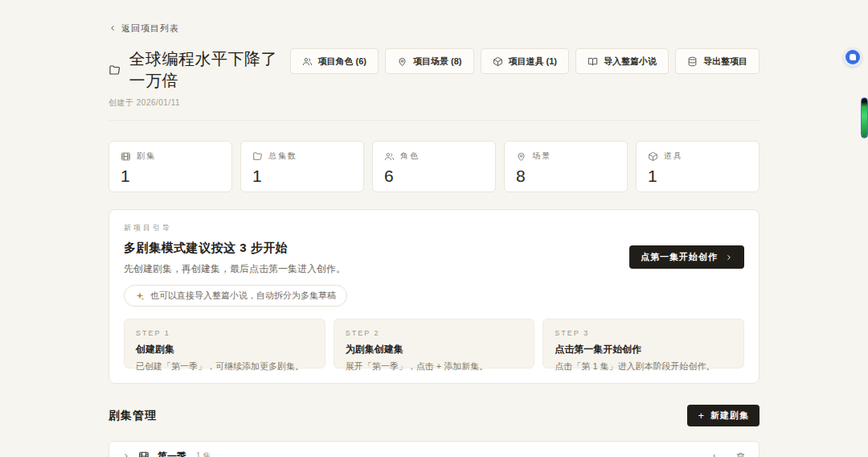  Describe the element at coordinates (865, 117) in the screenshot. I see `edge-extension-bar` at that location.